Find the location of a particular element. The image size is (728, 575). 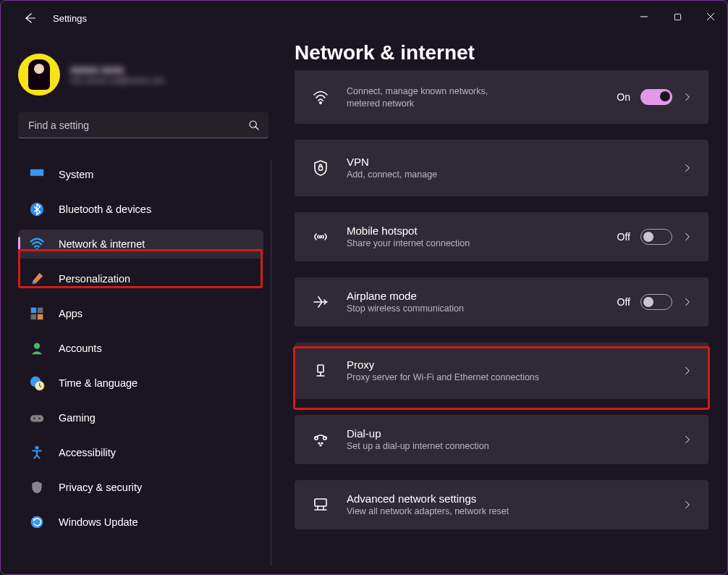

sidebar-item-accessibility: Accessibility is located at coordinates (140, 453).